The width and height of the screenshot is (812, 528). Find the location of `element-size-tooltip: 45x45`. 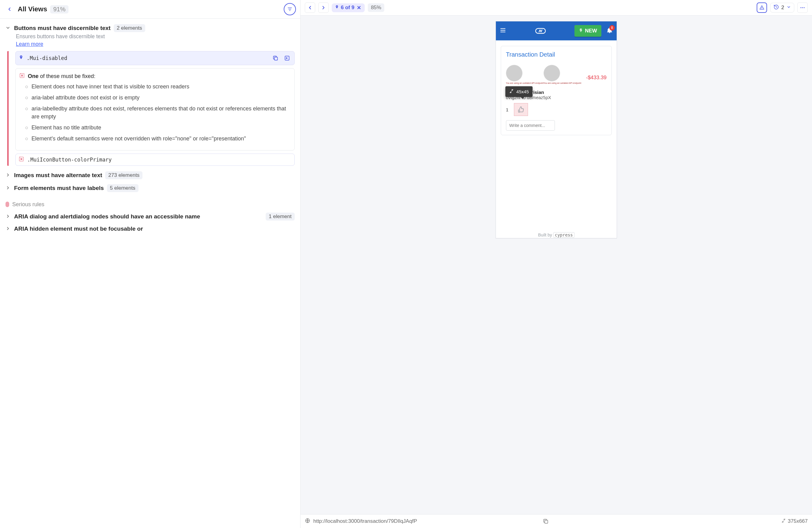

element-size-tooltip: 45x45 is located at coordinates (519, 91).